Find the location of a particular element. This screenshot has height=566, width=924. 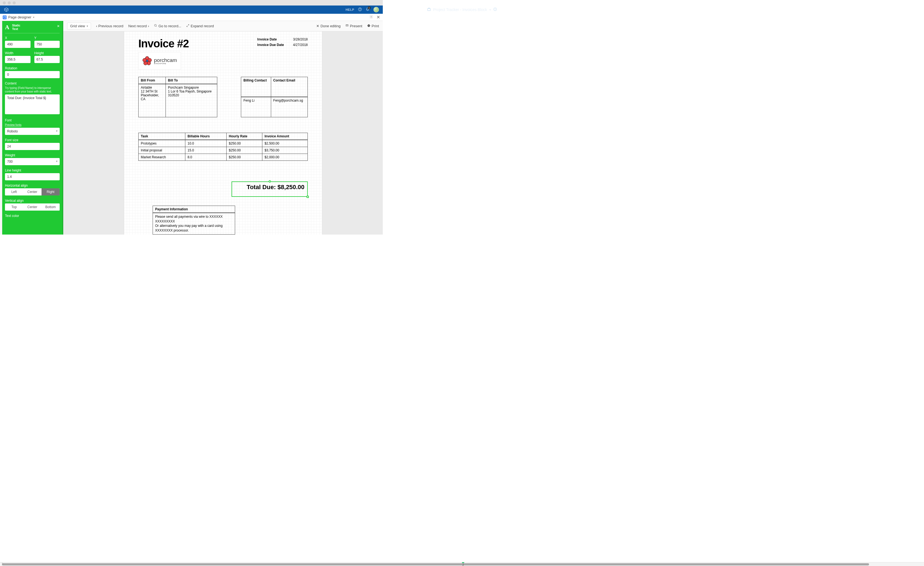

y-label: Y is located at coordinates (47, 38).